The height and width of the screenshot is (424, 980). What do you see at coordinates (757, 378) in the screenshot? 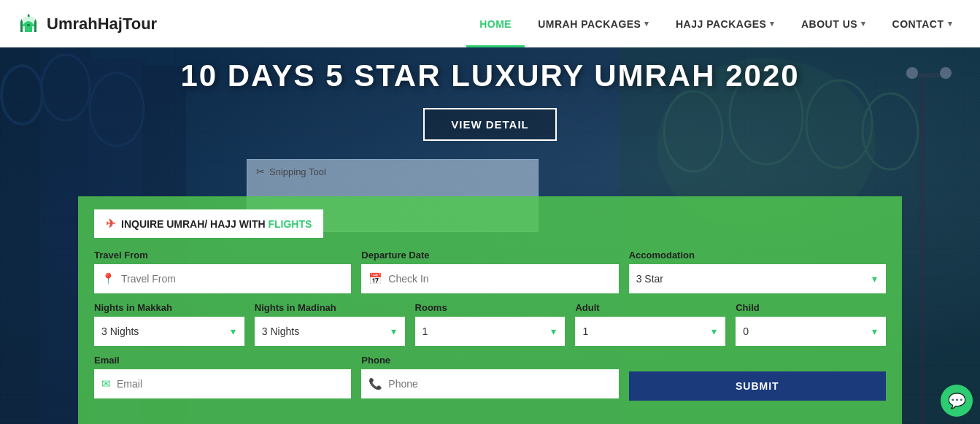
I see `submit-group: SUBMIT` at bounding box center [757, 378].